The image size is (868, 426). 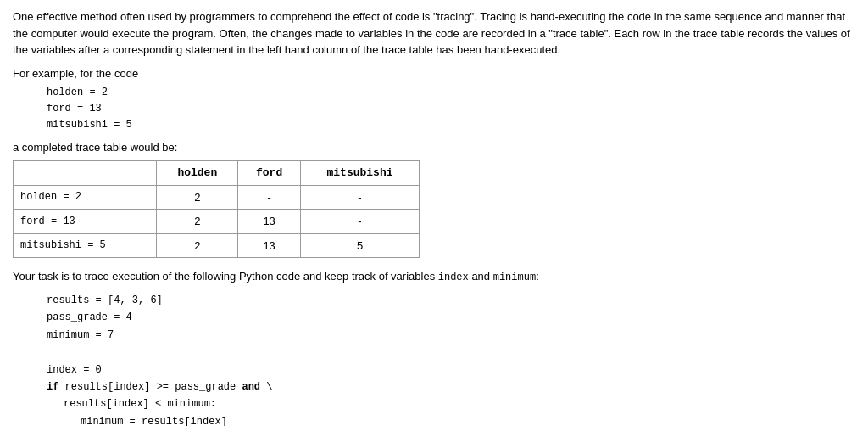 What do you see at coordinates (434, 34) in the screenshot?
I see `intro-paragraph: One effective method often used by progr…` at bounding box center [434, 34].